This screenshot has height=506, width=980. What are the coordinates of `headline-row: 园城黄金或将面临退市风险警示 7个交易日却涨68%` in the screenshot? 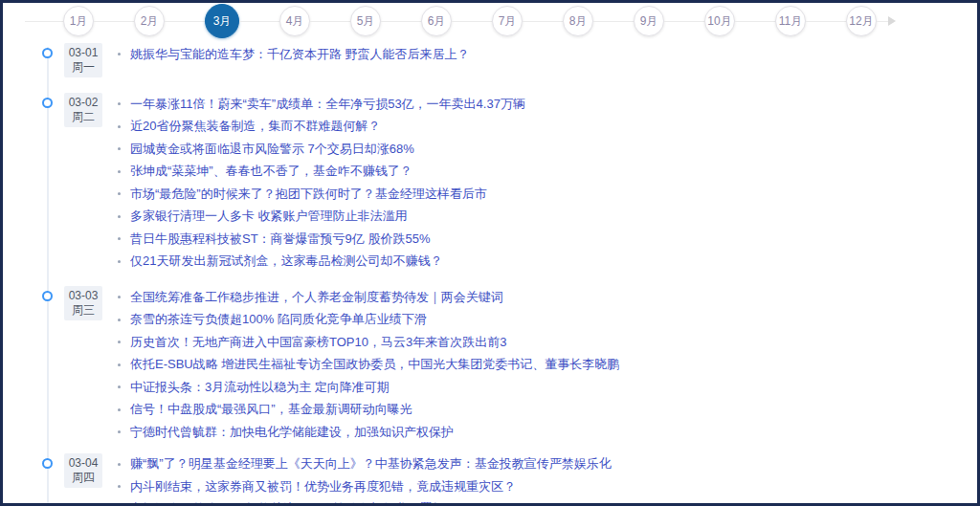 It's located at (322, 149).